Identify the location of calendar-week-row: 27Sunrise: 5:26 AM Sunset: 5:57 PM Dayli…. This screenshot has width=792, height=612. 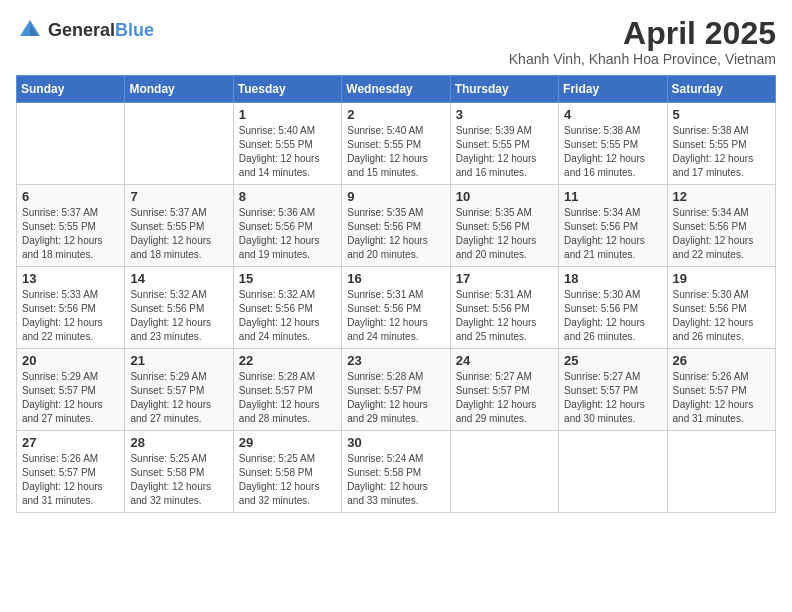
(396, 472).